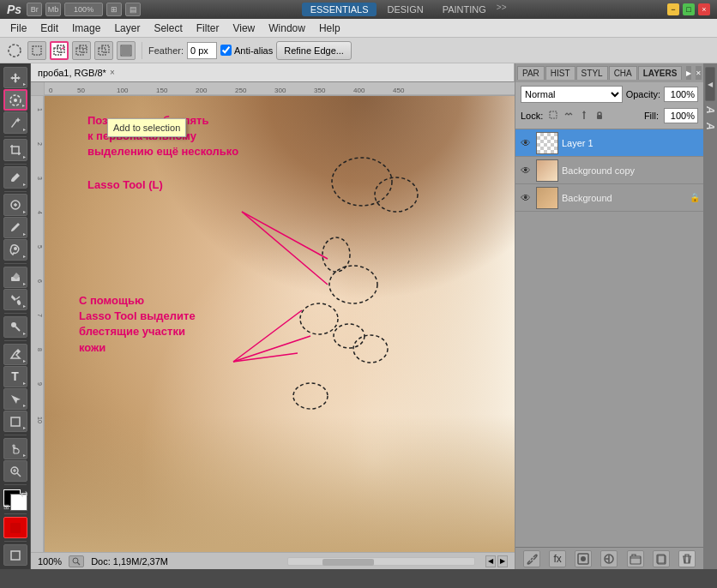 This screenshot has height=588, width=717. I want to click on panel-collapse-icon: ✕, so click(698, 73).